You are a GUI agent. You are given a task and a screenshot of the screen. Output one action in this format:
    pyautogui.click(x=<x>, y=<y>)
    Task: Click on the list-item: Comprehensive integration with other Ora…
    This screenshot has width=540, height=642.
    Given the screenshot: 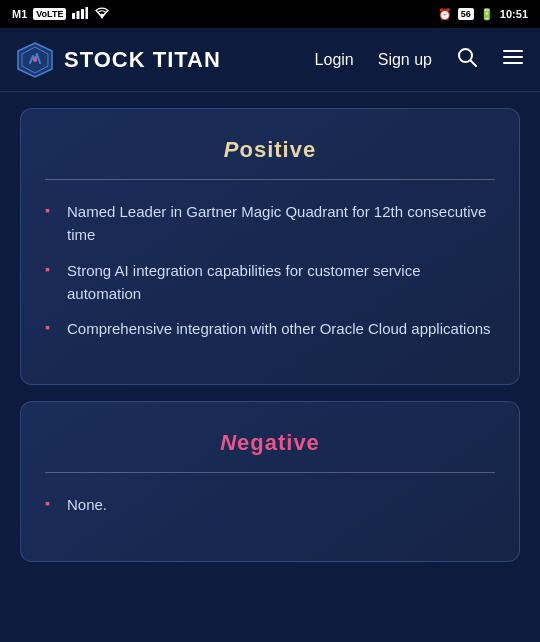 What is the action you would take?
    pyautogui.click(x=270, y=328)
    